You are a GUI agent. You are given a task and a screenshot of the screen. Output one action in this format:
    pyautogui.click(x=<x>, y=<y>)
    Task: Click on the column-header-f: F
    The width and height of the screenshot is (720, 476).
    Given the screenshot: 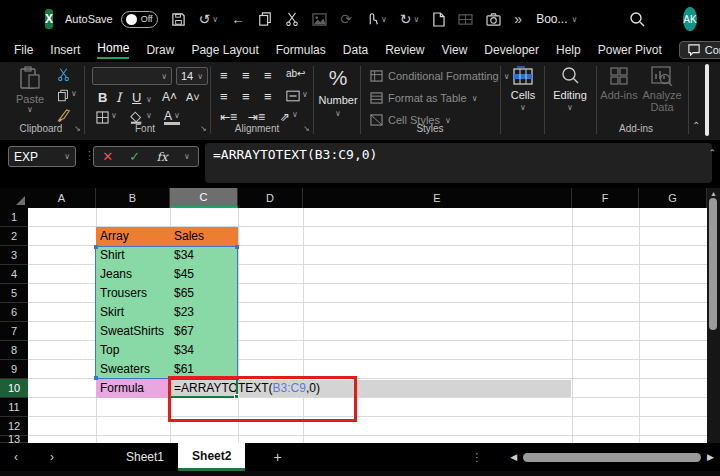 What is the action you would take?
    pyautogui.click(x=606, y=198)
    